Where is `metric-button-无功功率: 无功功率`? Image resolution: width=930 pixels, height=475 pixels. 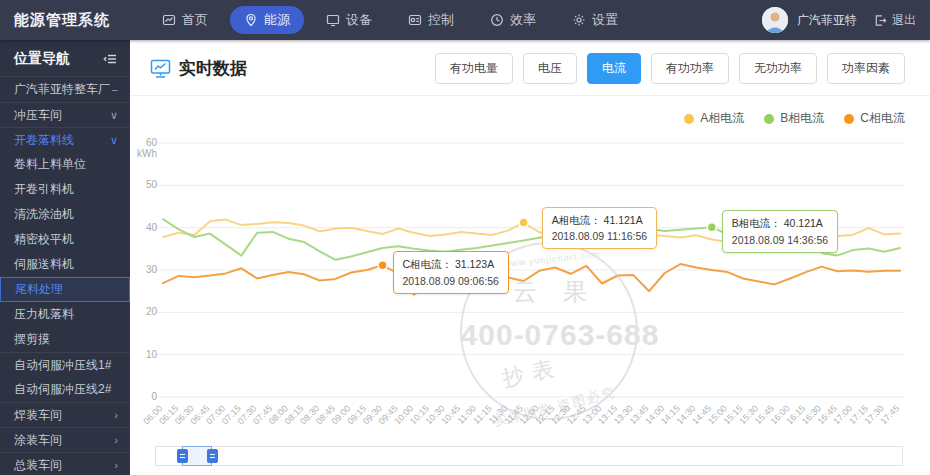 metric-button-无功功率: 无功功率 is located at coordinates (778, 68).